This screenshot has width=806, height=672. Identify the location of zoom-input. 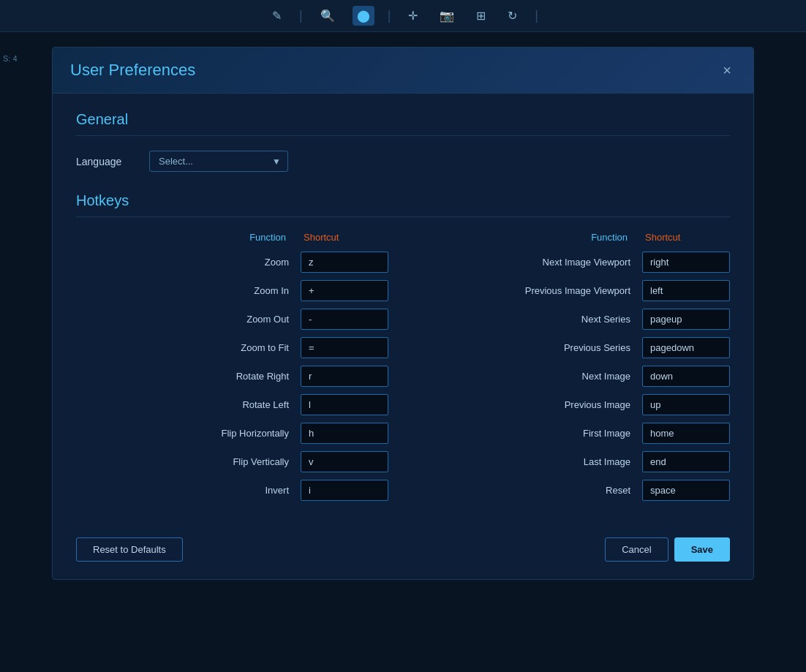
(344, 262).